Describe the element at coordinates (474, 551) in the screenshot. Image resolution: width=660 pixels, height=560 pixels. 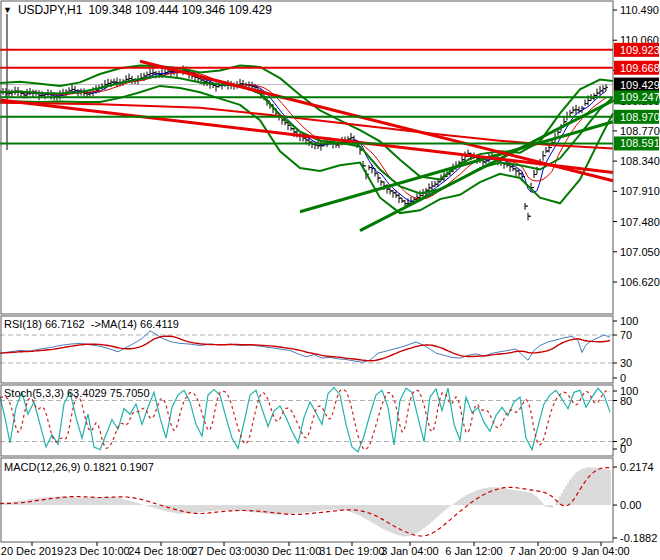
I see `date-label: 6 Jan 12:00` at that location.